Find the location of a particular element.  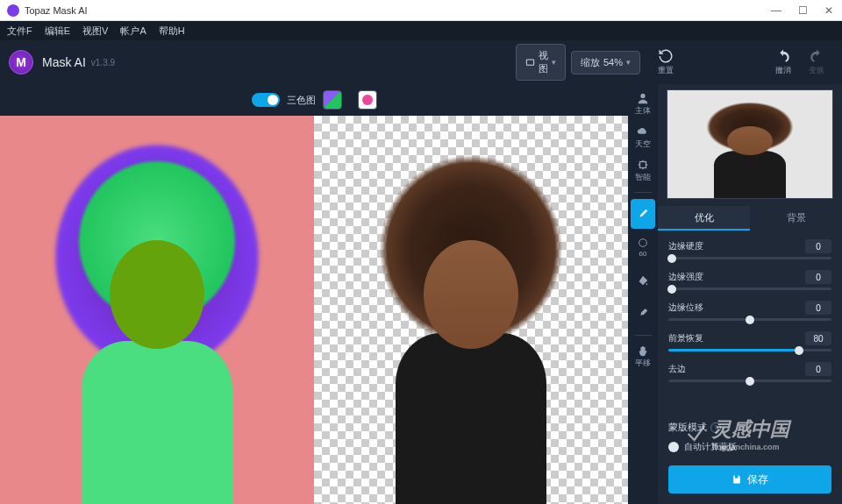

tool-smart: 智能 is located at coordinates (643, 171).